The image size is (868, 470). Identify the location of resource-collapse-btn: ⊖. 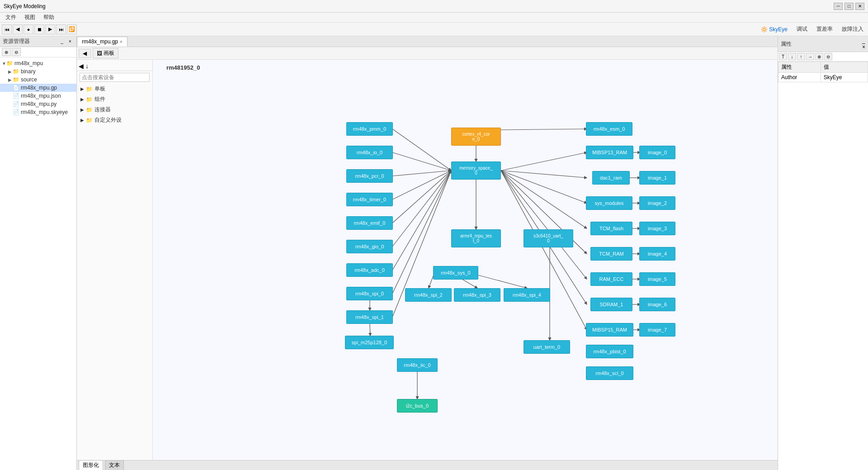
(16, 52).